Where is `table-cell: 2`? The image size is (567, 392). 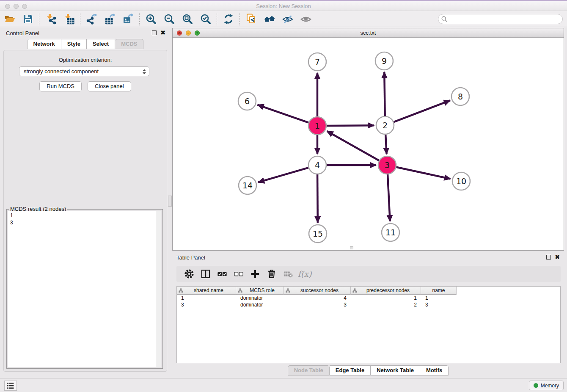
table-cell: 2 is located at coordinates (386, 305).